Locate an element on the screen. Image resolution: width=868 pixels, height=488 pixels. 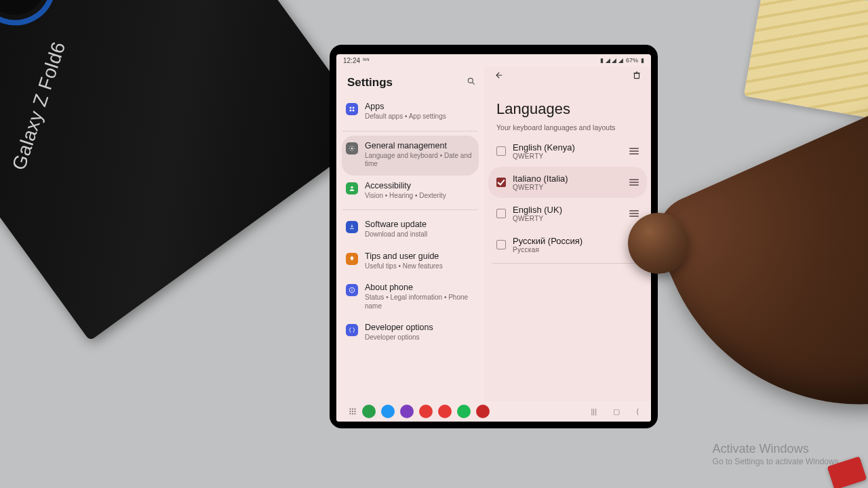
person-icon is located at coordinates (352, 188).